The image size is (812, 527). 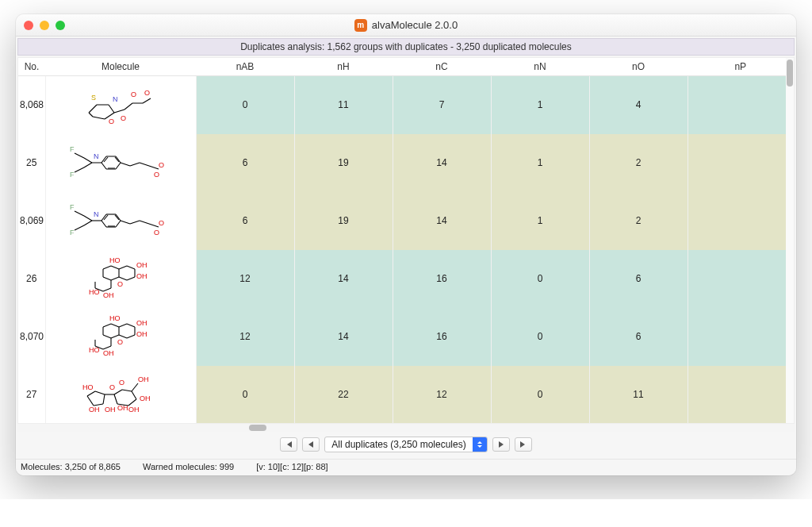 What do you see at coordinates (406, 337) in the screenshot?
I see `table-row: 8,070 OHOH HOHO OHO 12141606` at bounding box center [406, 337].